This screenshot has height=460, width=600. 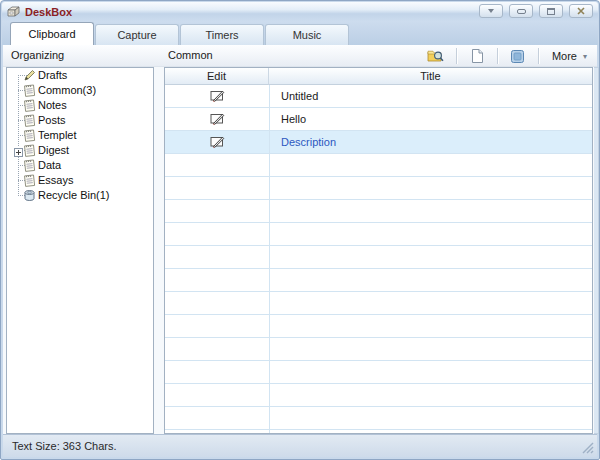 What do you see at coordinates (18, 150) in the screenshot?
I see `expand-toggle` at bounding box center [18, 150].